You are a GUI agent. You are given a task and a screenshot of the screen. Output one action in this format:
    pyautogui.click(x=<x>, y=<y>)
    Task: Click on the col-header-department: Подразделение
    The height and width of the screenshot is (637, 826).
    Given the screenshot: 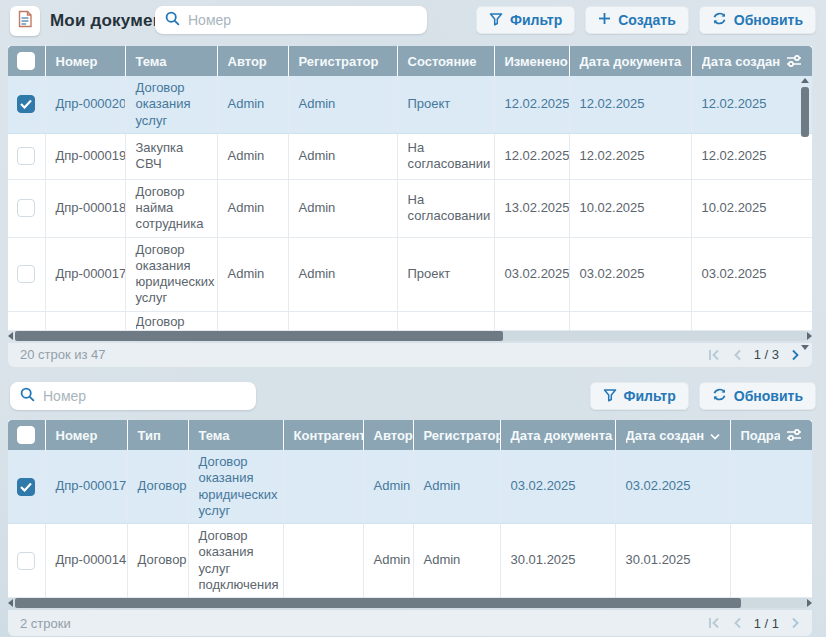 What is the action you would take?
    pyautogui.click(x=771, y=435)
    